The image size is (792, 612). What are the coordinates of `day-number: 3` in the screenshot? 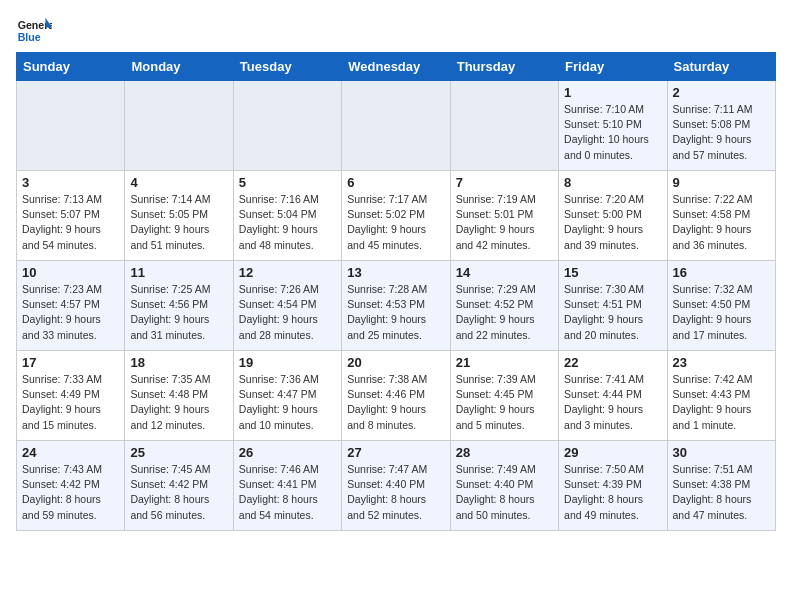 It's located at (70, 182).